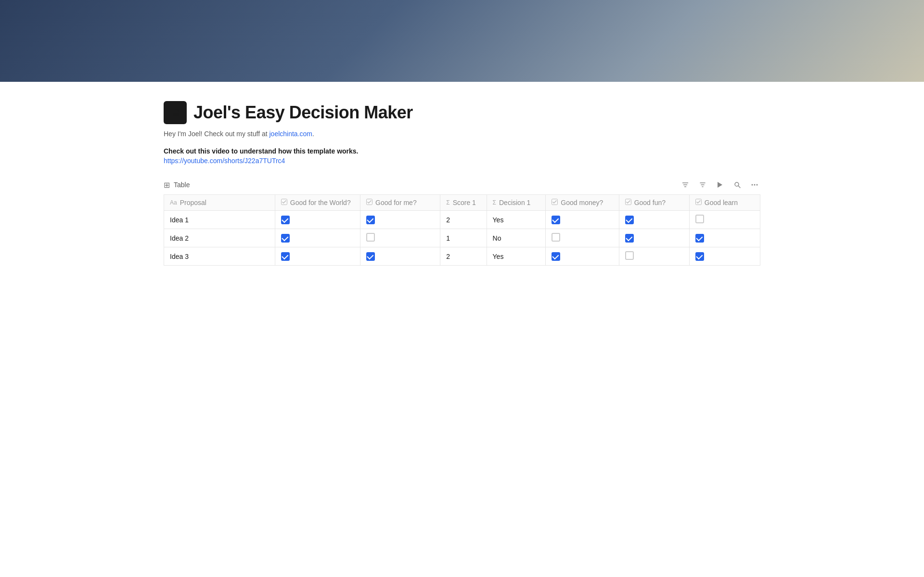 The image size is (924, 577). I want to click on hero-banner, so click(462, 41).